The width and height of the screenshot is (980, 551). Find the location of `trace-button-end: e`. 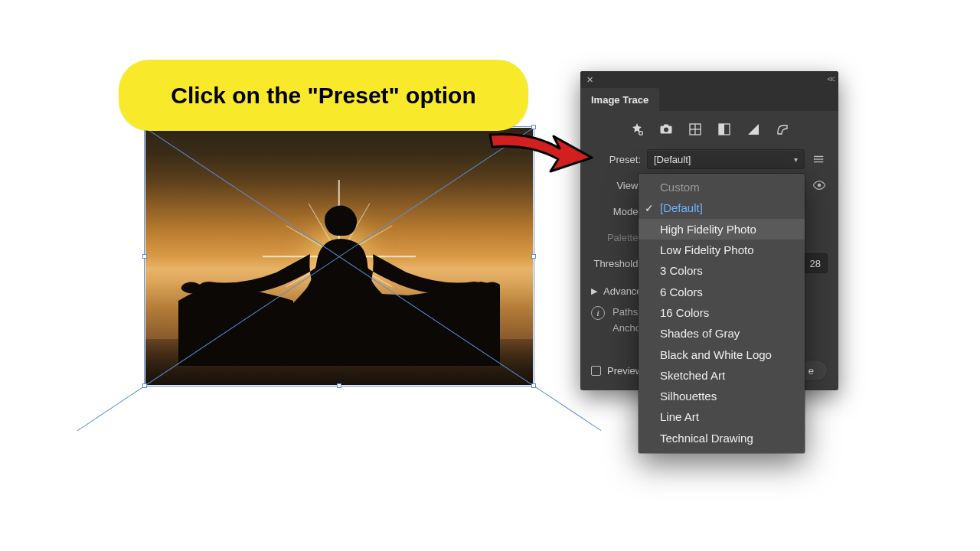

trace-button-end: e is located at coordinates (812, 370).